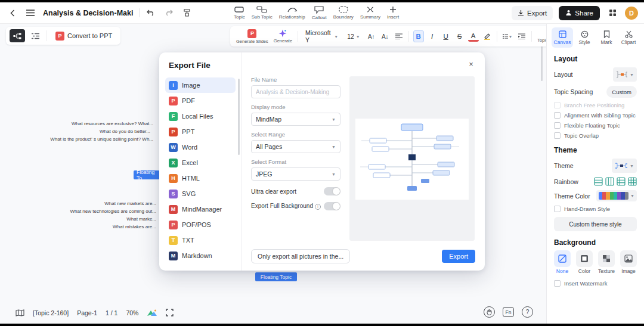  Describe the element at coordinates (595, 209) in the screenshot. I see `hand-drawn-style-checkbox: Hand-Drawn Style` at that location.